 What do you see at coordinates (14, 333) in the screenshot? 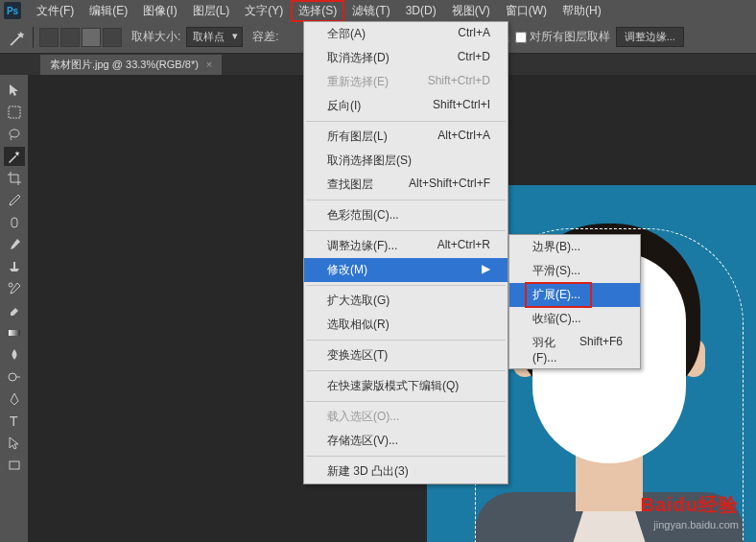
I see `gradient-tool-icon` at bounding box center [14, 333].